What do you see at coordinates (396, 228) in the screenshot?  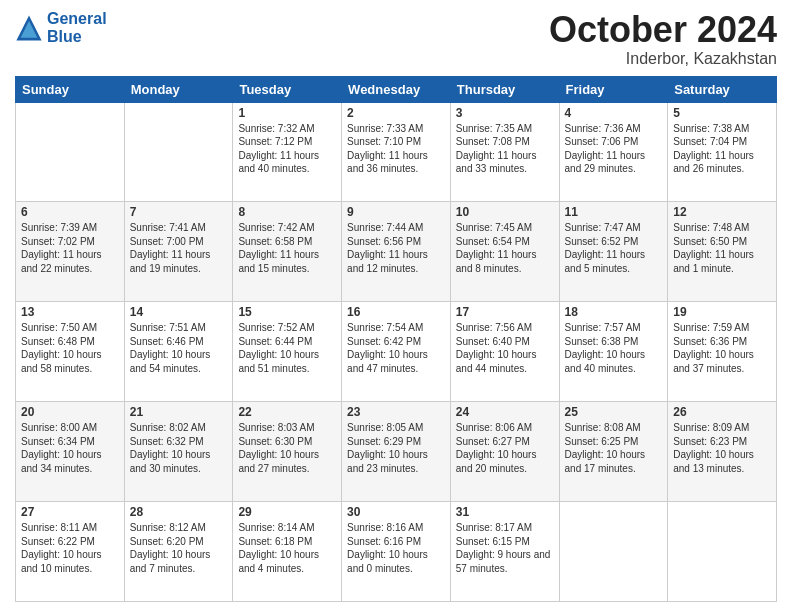 I see `sunrise-text: Sunrise: 7:44 AM` at bounding box center [396, 228].